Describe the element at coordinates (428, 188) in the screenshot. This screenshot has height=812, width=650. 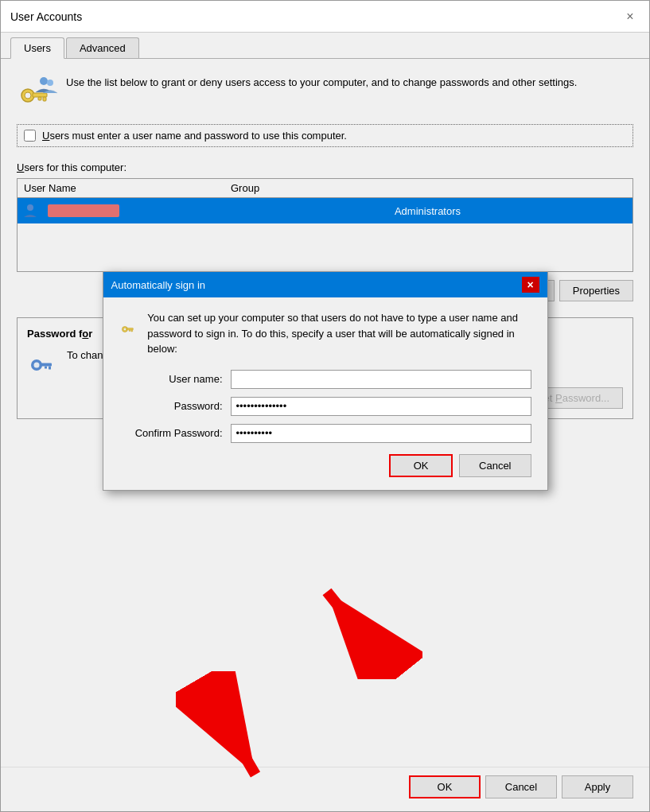
I see `column-group: Group` at that location.